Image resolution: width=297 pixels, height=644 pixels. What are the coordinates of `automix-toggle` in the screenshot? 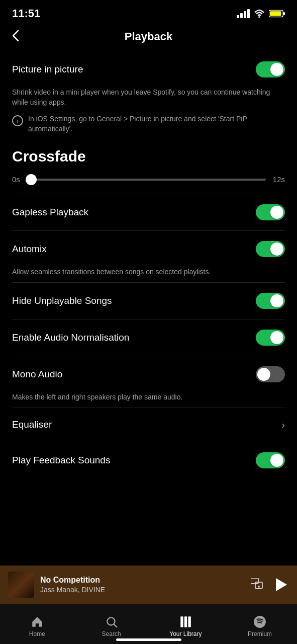 It's located at (270, 249).